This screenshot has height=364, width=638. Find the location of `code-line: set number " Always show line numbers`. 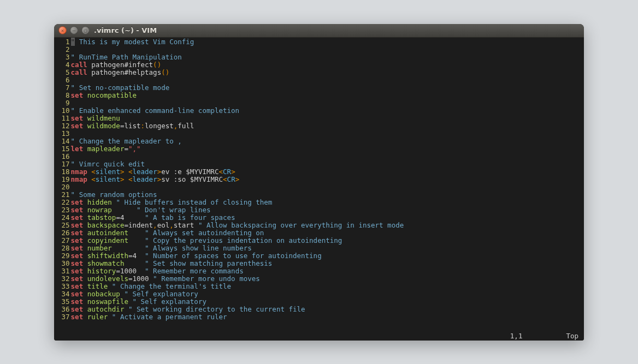

code-line: set number " Always show line numbers is located at coordinates (328, 248).